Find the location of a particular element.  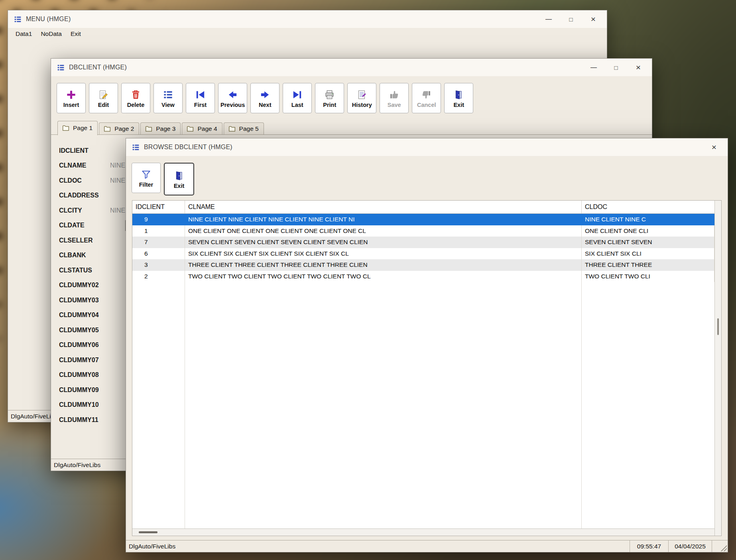

menu-item-nodata: NoData is located at coordinates (51, 34).